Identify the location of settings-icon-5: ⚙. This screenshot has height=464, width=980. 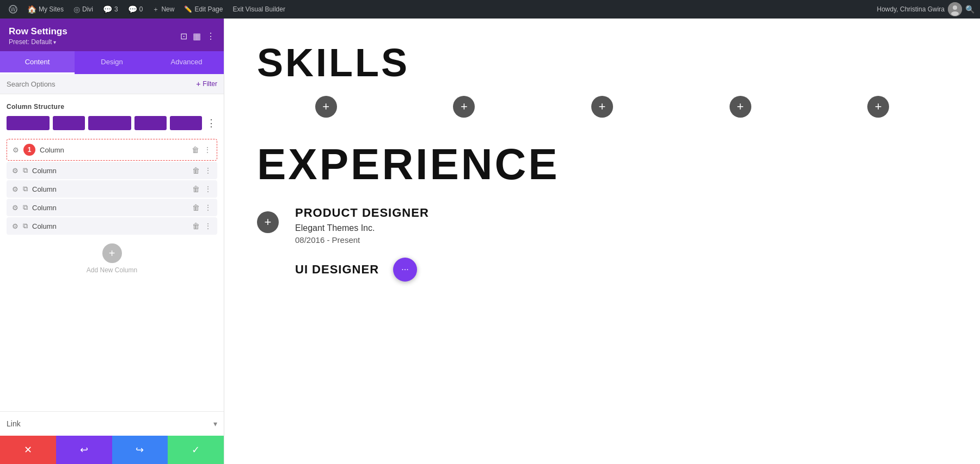
(15, 227).